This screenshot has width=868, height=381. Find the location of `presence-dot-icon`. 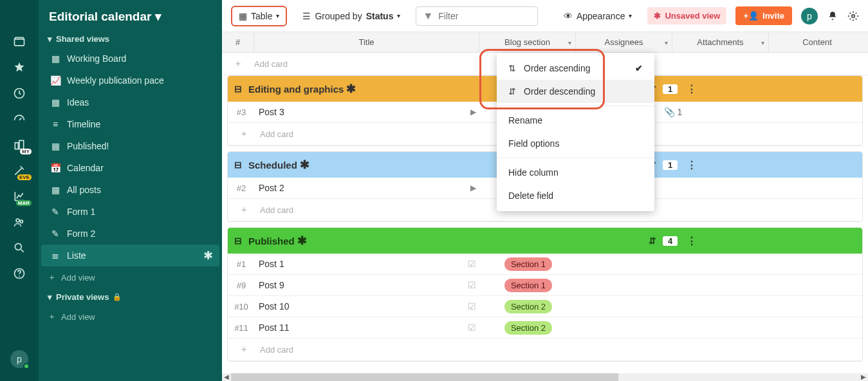

presence-dot-icon is located at coordinates (26, 366).